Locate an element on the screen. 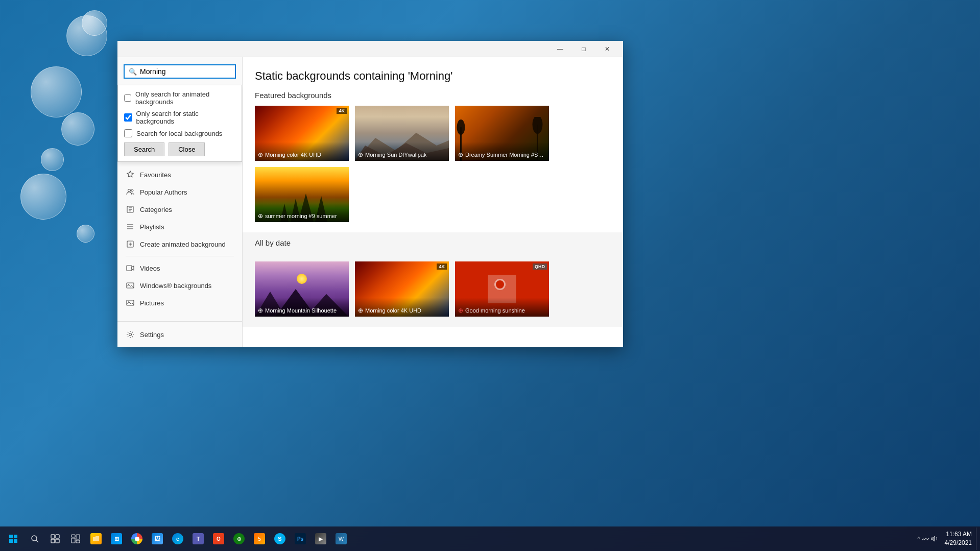 The image size is (980, 551). card-title4: summer morning #9 summer is located at coordinates (301, 216).